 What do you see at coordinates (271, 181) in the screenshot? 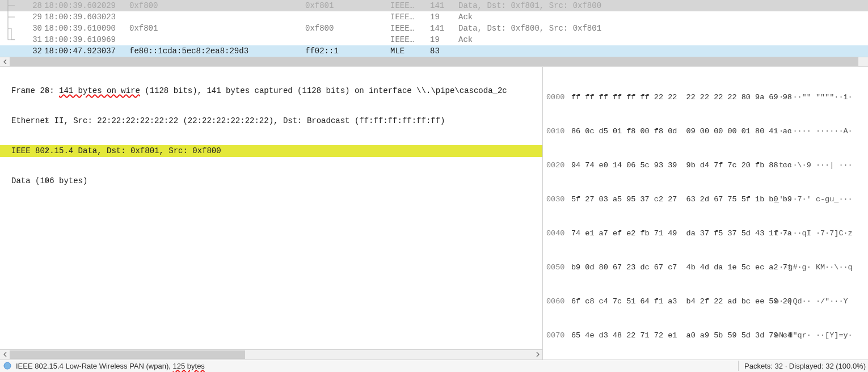
I see `detail-data: Data (106 bytes)` at bounding box center [271, 181].